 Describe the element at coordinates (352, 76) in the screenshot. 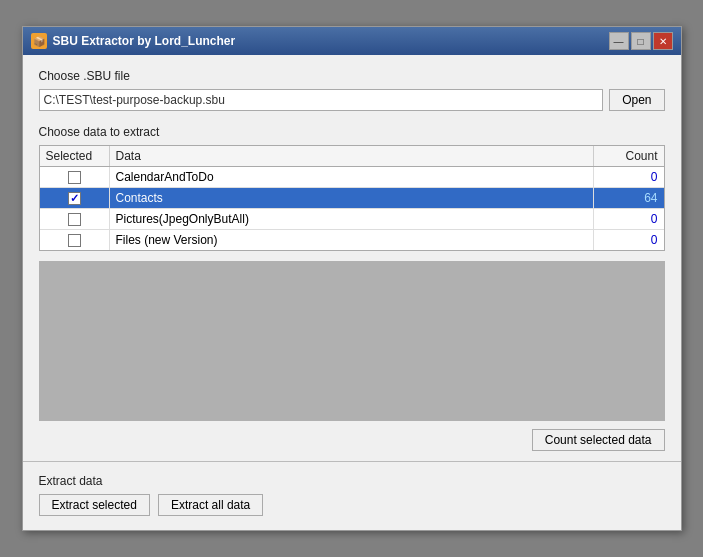

I see `file-section-label: Choose .SBU file` at that location.